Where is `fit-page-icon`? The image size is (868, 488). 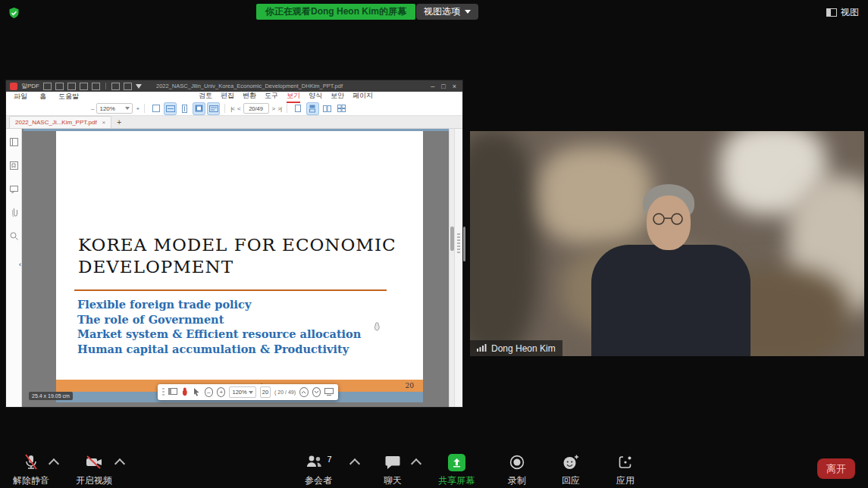 fit-page-icon is located at coordinates (199, 109).